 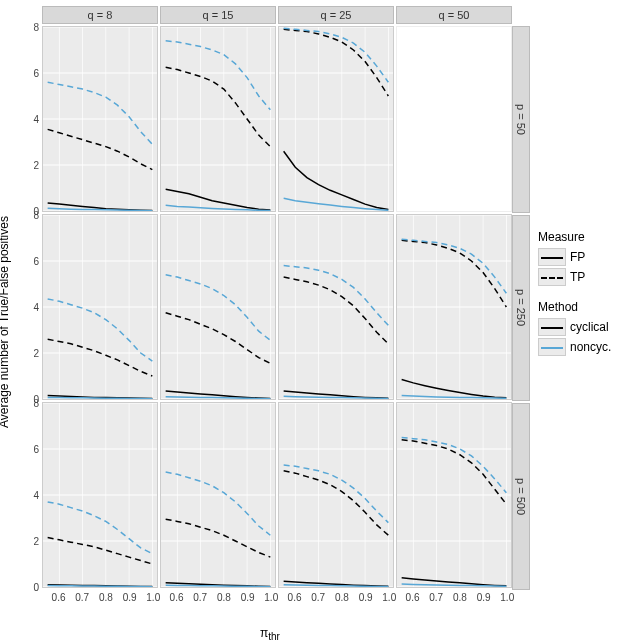 What do you see at coordinates (574, 237) in the screenshot?
I see `legend-measure-title: Measure` at bounding box center [574, 237].